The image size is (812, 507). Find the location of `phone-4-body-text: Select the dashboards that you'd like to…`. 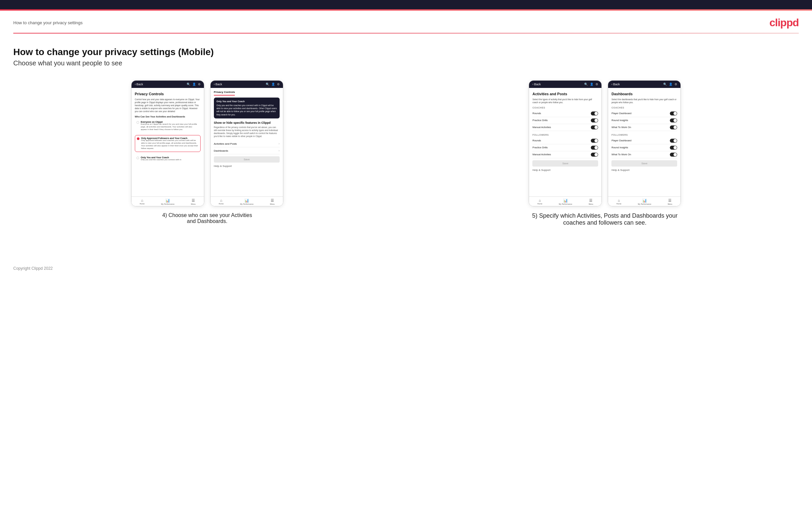

phone-4-body-text: Select the dashboards that you'd like to… is located at coordinates (644, 101).